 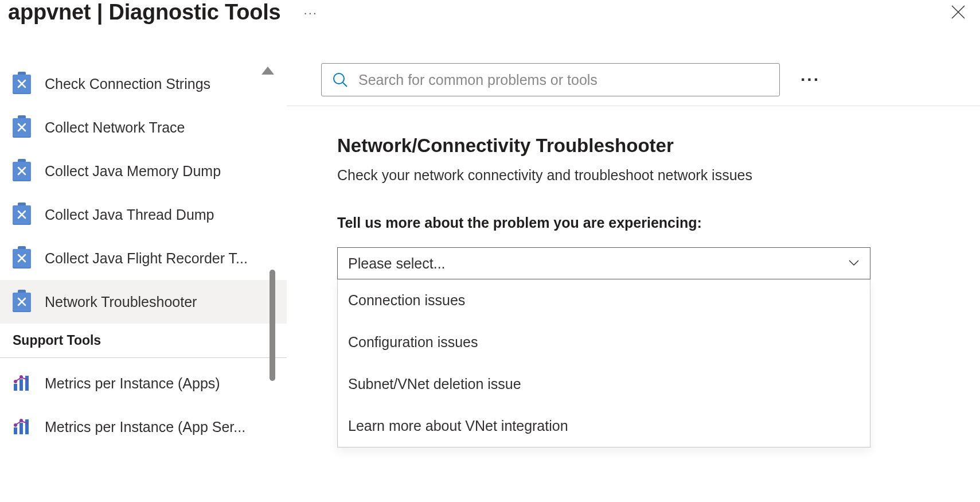 I want to click on content-description: Check your network connectivity and trou…, so click(x=641, y=176).